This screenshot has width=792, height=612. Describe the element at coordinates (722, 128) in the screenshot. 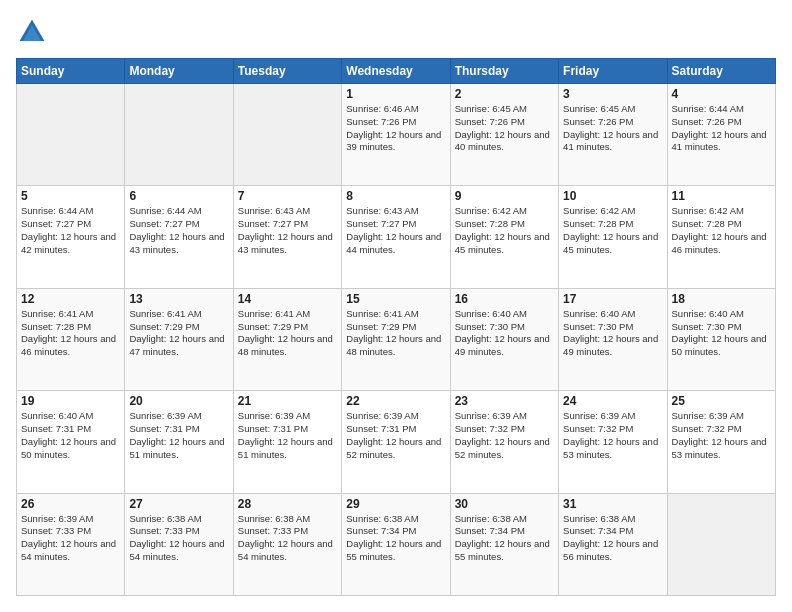

I see `day-info: Sunrise: 6:44 AM Sunset: 7:26 PM Dayligh…` at that location.